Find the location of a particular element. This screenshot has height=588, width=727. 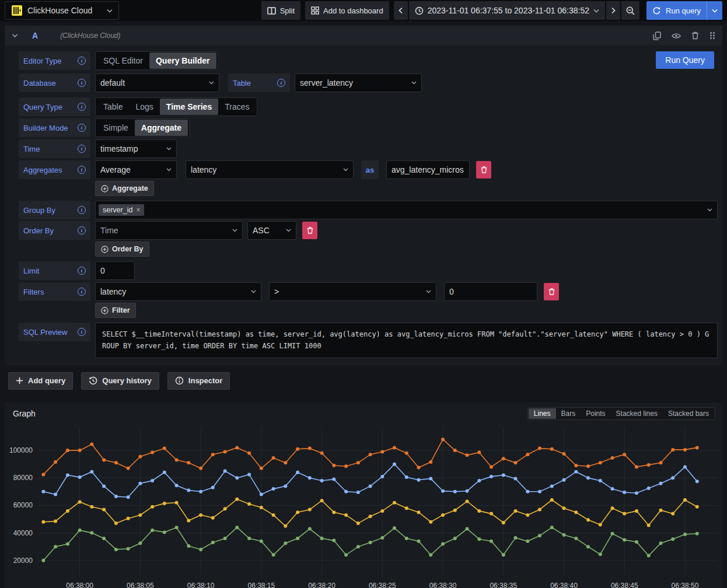

builder-mode-aggregate: Aggregate is located at coordinates (161, 128).